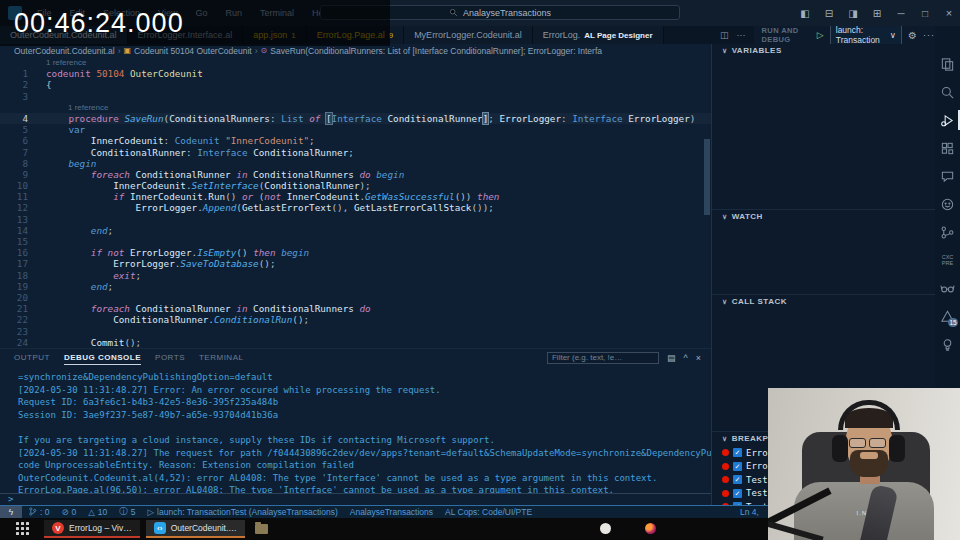 The width and height of the screenshot is (960, 540). Describe the element at coordinates (11, 512) in the screenshot. I see `remote-indicator: ϟ` at that location.